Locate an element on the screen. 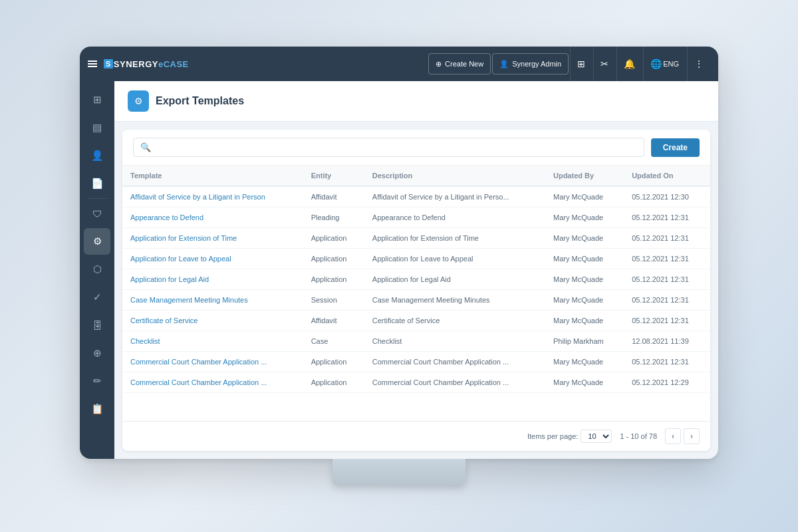 The height and width of the screenshot is (532, 798). cell-description: Case Management Meeting Minutes is located at coordinates (455, 301).